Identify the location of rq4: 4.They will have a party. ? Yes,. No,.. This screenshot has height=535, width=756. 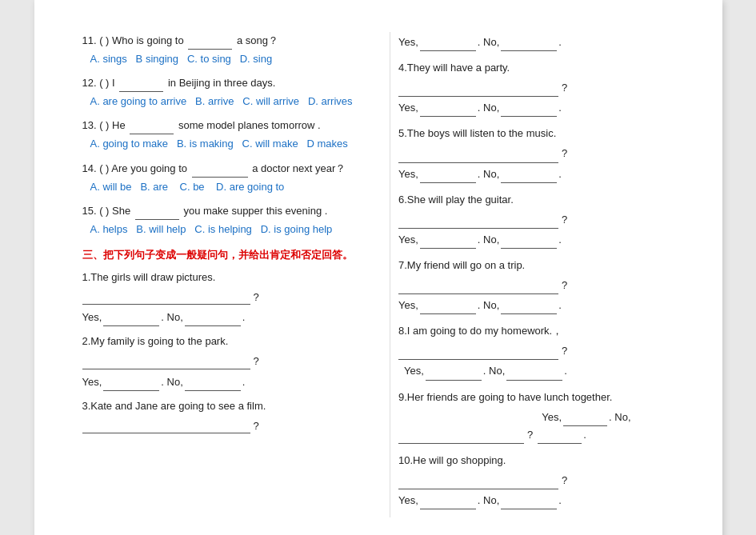
(536, 88).